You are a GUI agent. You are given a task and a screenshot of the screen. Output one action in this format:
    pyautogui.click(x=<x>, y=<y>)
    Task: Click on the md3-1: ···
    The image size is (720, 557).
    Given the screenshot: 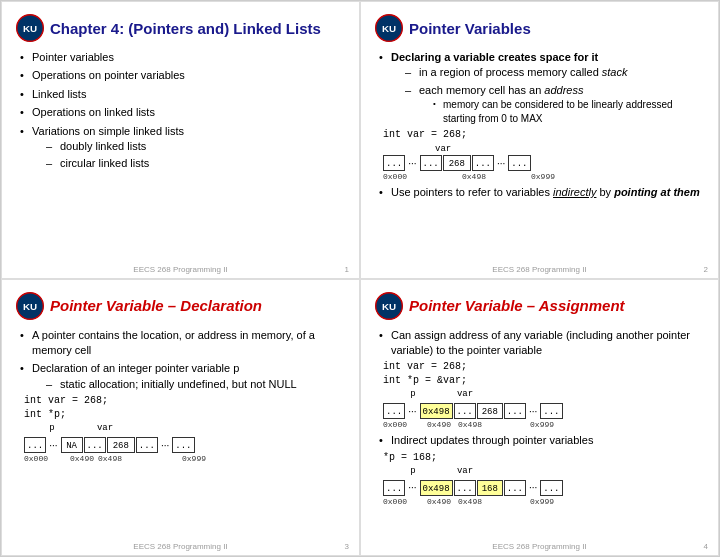 What is the action you would take?
    pyautogui.click(x=53, y=446)
    